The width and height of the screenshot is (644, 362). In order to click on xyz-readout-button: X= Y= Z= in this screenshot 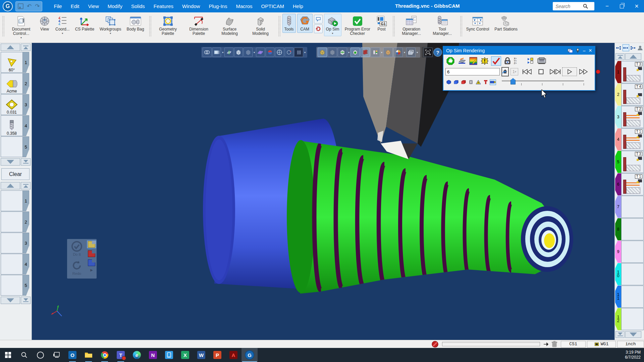, I will do `click(519, 61)`.